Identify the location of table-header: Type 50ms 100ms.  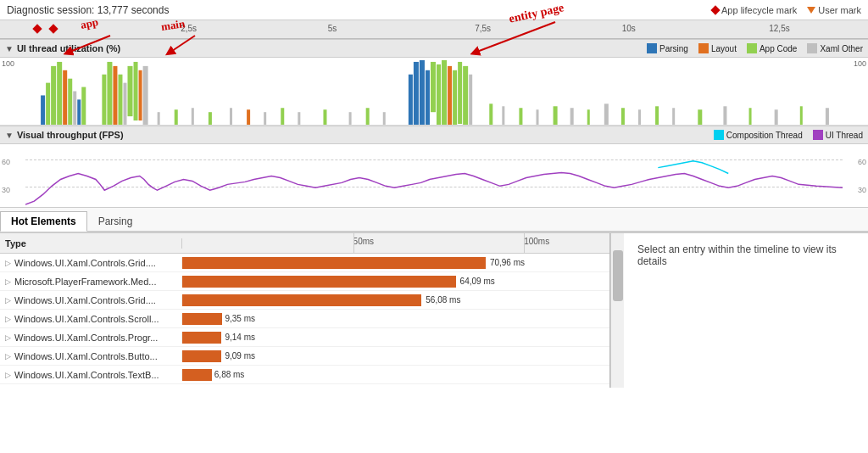
(305, 243).